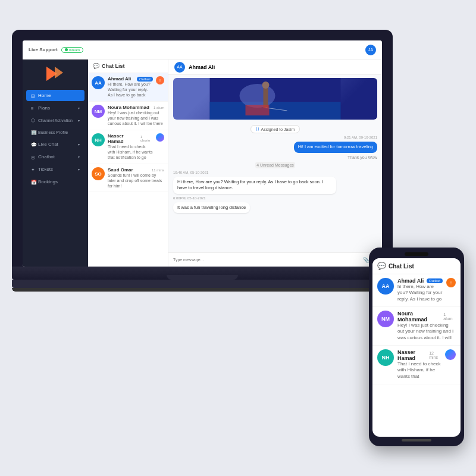  I want to click on message-input, so click(267, 259).